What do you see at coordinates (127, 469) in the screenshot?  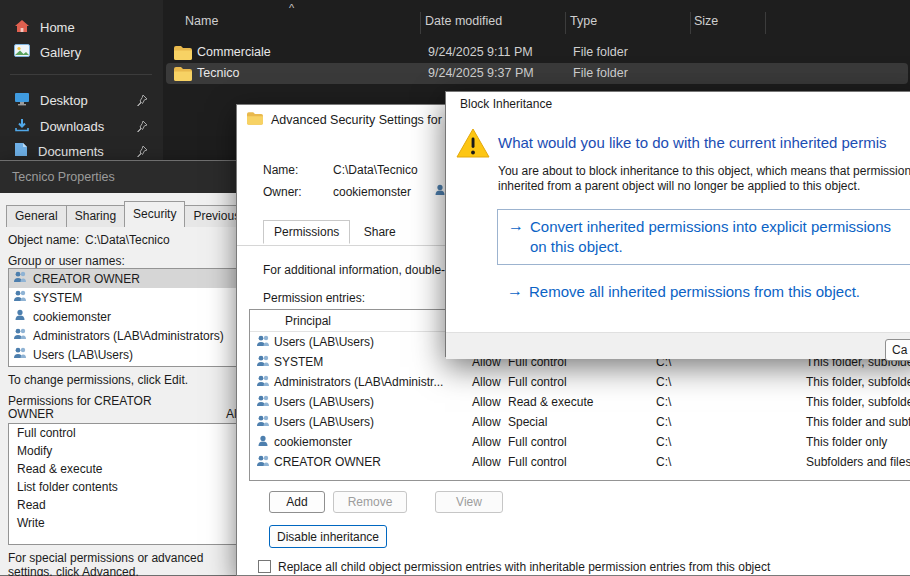 I see `permission-item: Read & execute` at bounding box center [127, 469].